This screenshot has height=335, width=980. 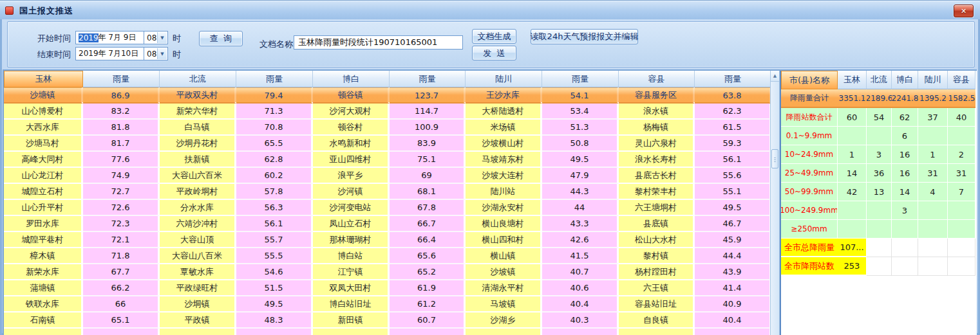 I want to click on summary-row-label: 全市总降雨量, so click(x=809, y=248).